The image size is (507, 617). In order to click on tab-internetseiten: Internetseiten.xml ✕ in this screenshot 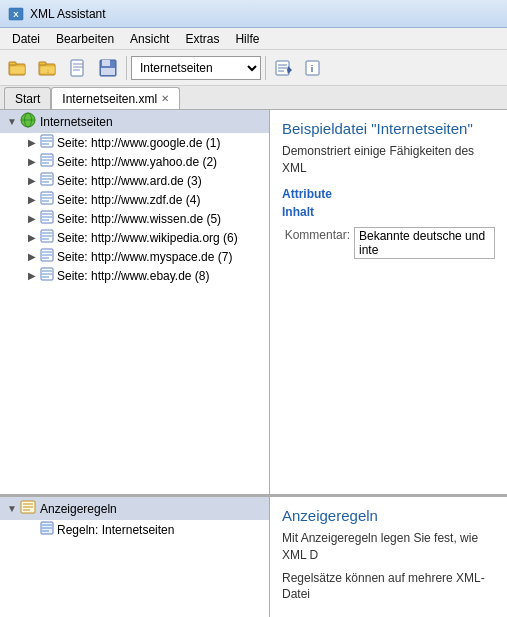, I will do `click(116, 98)`.